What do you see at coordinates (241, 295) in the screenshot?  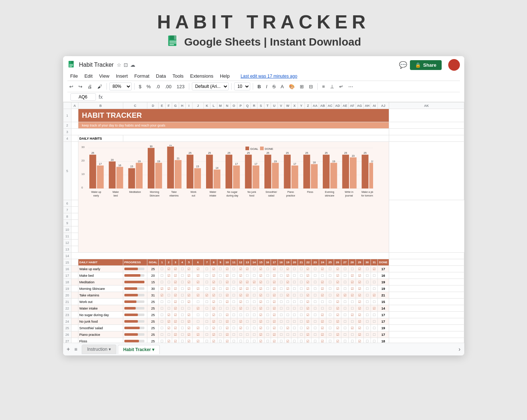 I see `day-cell-12: ☑` at bounding box center [241, 295].